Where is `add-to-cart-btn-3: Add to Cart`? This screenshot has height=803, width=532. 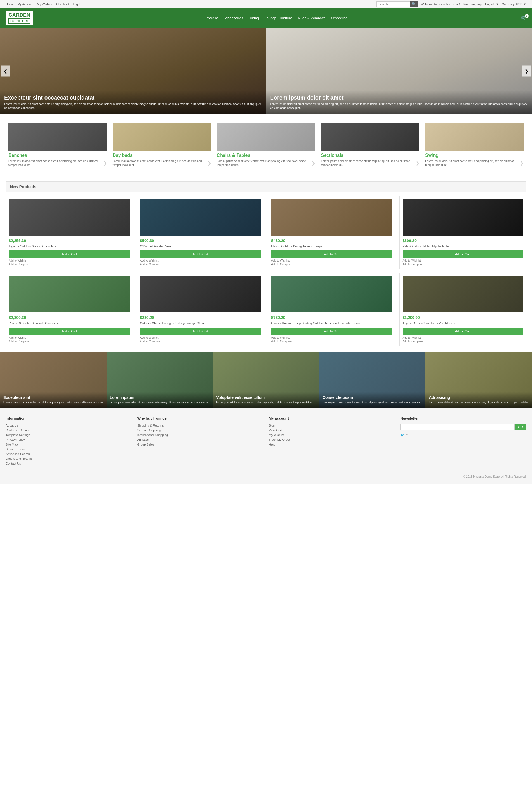
add-to-cart-btn-3: Add to Cart is located at coordinates (463, 254).